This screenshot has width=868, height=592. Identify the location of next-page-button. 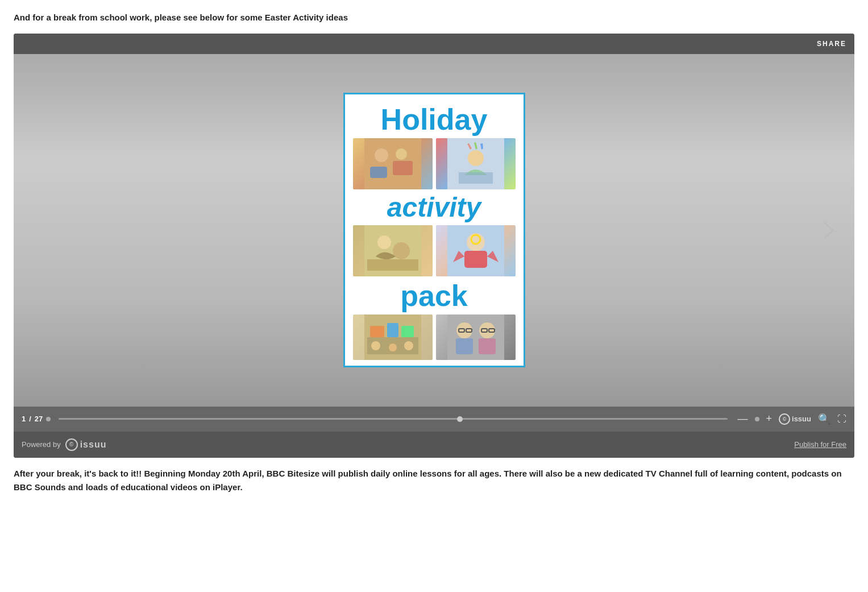
(829, 230).